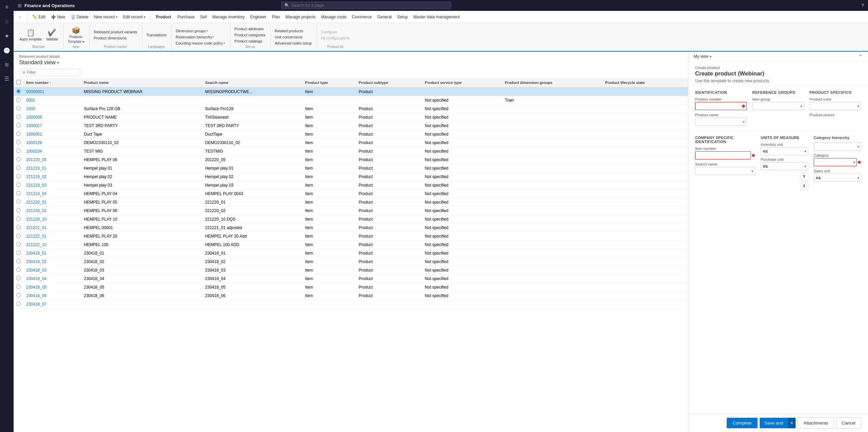  Describe the element at coordinates (721, 106) in the screenshot. I see `product-number-input` at that location.